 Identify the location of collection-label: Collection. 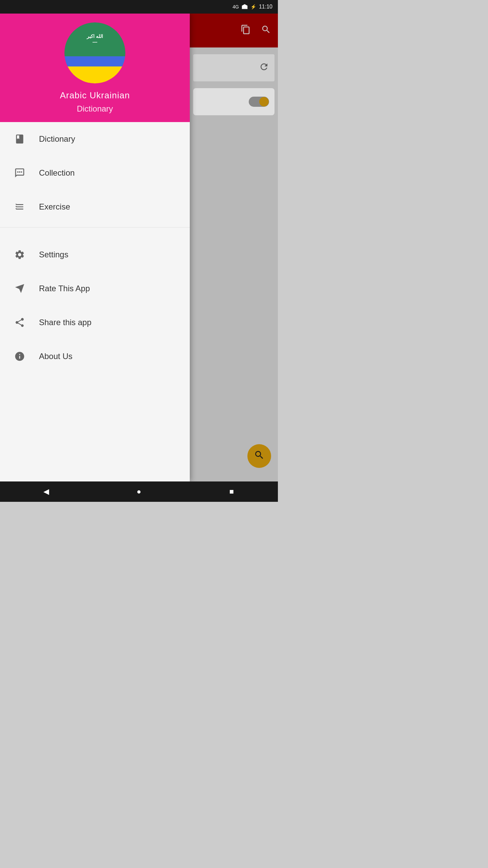
(57, 173).